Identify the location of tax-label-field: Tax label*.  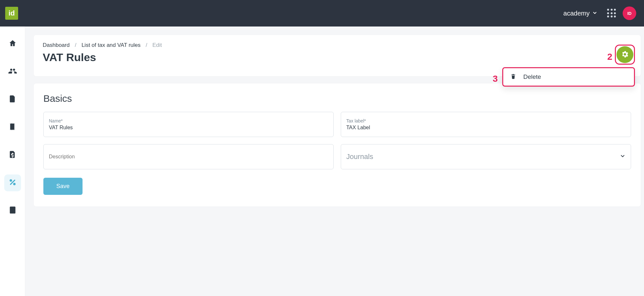
(486, 124).